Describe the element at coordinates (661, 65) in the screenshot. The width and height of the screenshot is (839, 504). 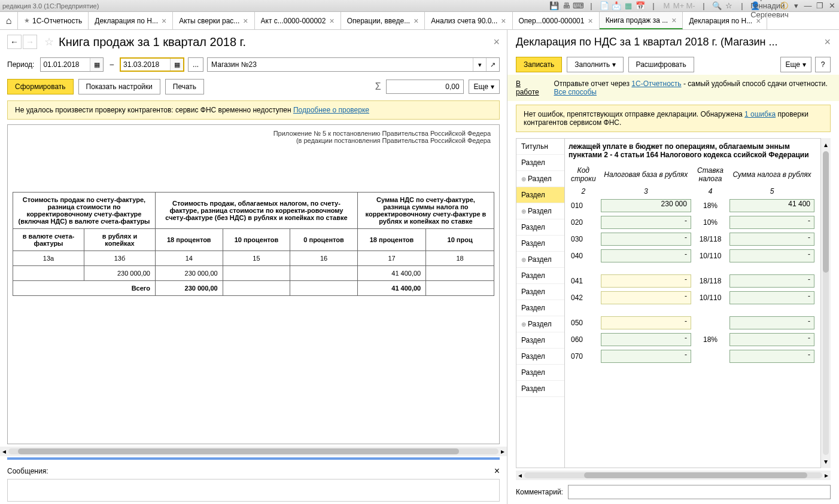
I see `decode-button: Расшифровать` at that location.